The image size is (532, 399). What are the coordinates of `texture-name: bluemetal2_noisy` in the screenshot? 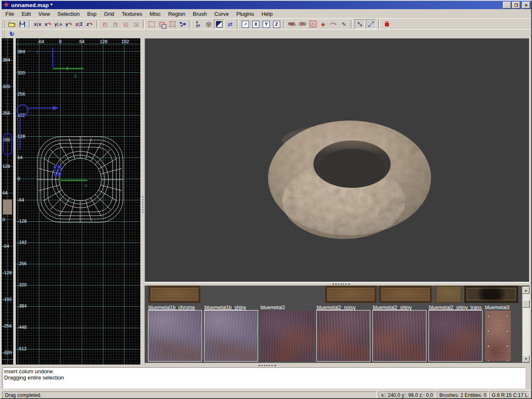 It's located at (336, 308).